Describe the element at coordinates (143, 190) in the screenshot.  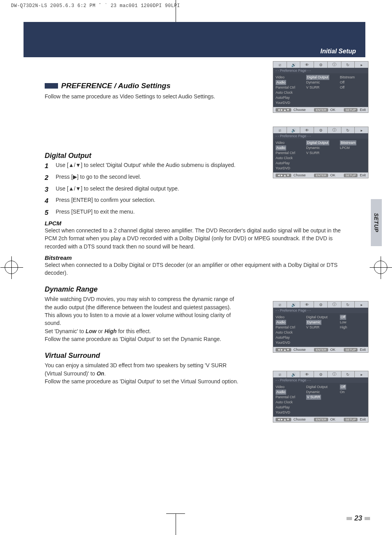
I see `step: 3Use [▲/▼] to select the desired digital…` at that location.